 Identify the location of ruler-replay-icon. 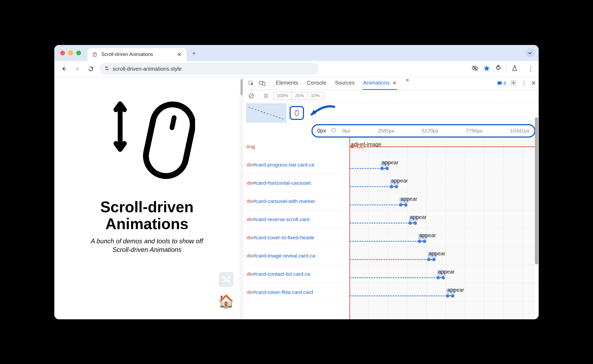
(334, 131).